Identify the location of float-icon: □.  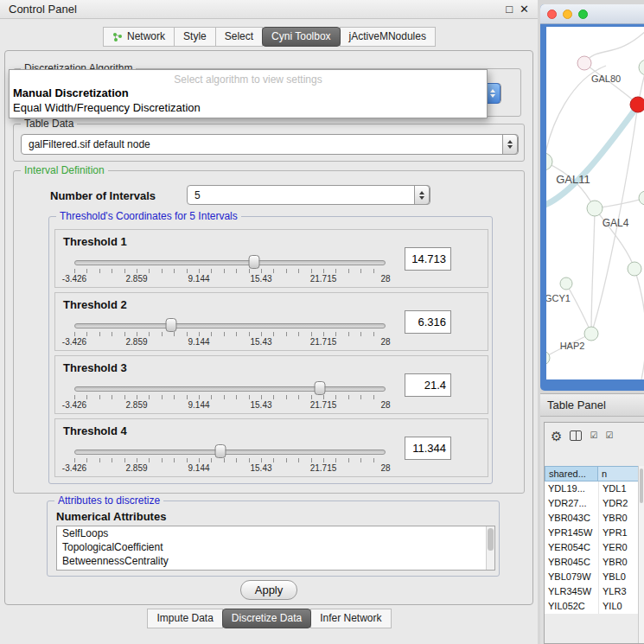
(509, 9).